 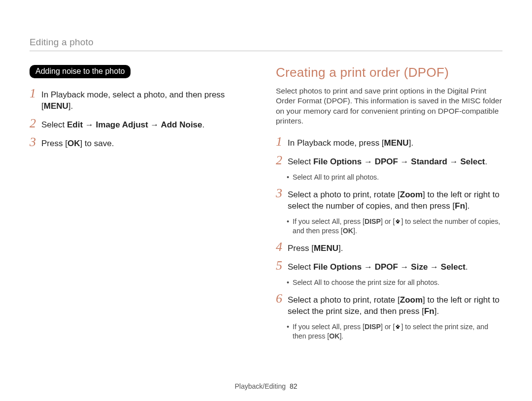 What do you see at coordinates (389, 200) in the screenshot?
I see `right-steps: 3 Select a photo to print, rotate [Zoom]…` at bounding box center [389, 200].